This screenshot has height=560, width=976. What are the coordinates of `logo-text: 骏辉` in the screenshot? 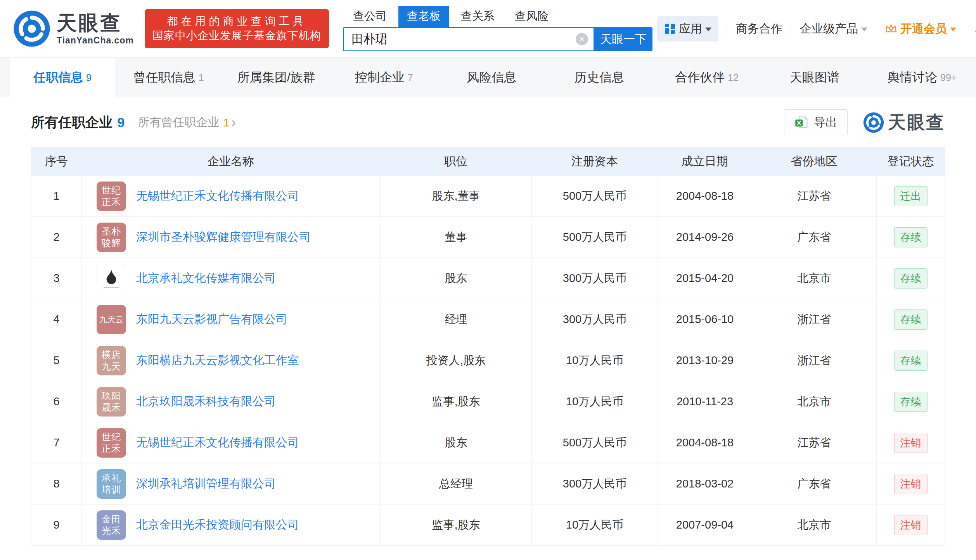 It's located at (111, 243).